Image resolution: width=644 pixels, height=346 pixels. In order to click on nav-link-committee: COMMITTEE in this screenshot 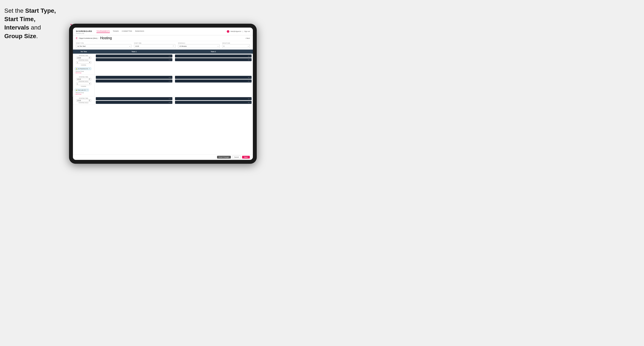, I will do `click(127, 31)`.